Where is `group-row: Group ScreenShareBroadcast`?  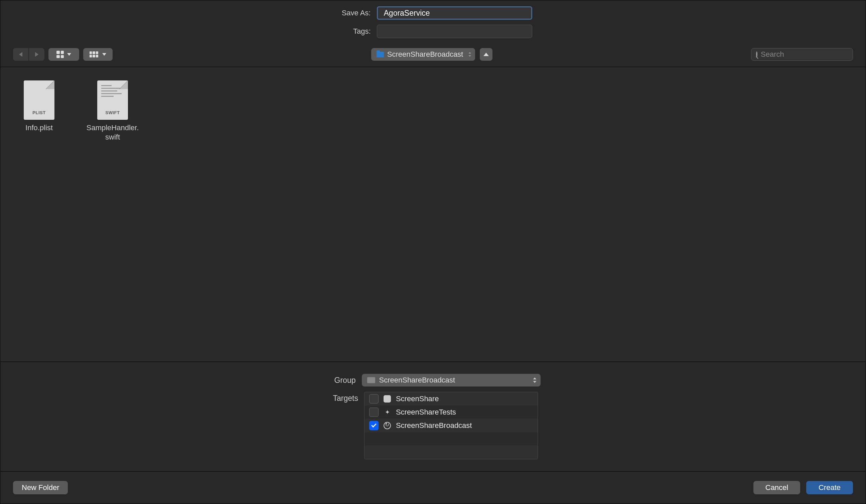 group-row: Group ScreenShareBroadcast is located at coordinates (433, 380).